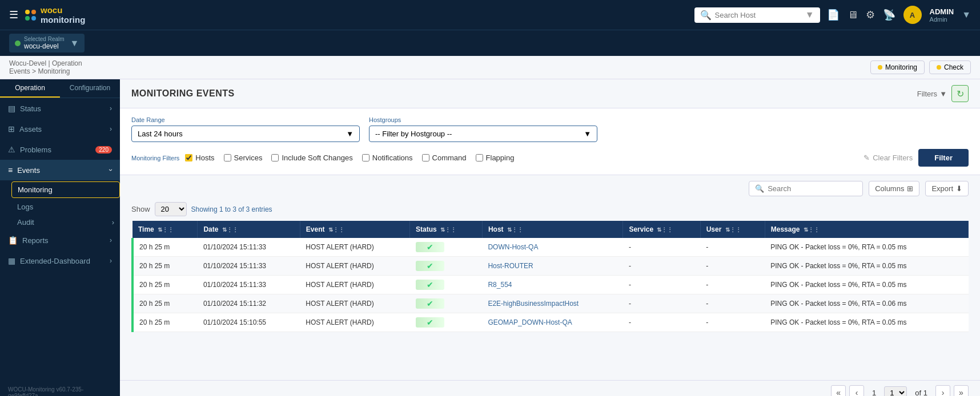 The width and height of the screenshot is (980, 396). I want to click on col-event: Event ⇅⋮⋮, so click(355, 229).